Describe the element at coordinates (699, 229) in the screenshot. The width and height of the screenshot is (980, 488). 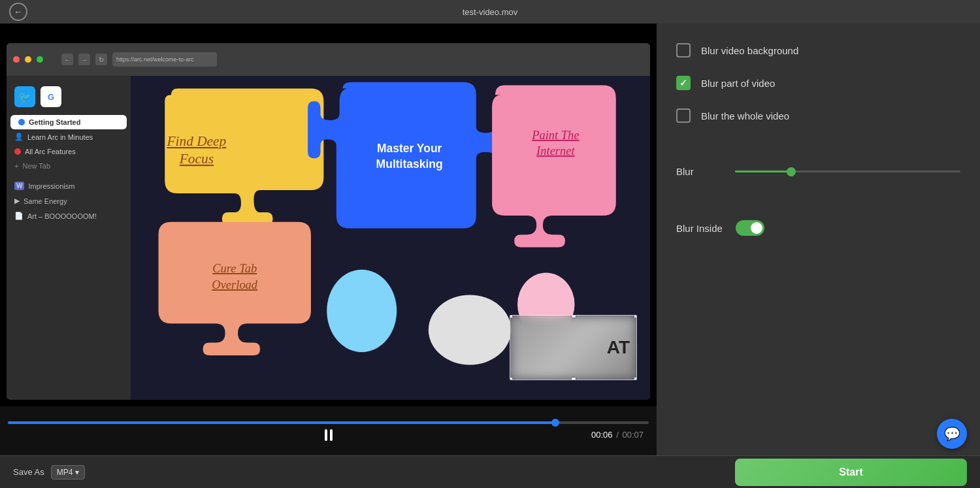
I see `blur-inside-label: Blur Inside` at that location.